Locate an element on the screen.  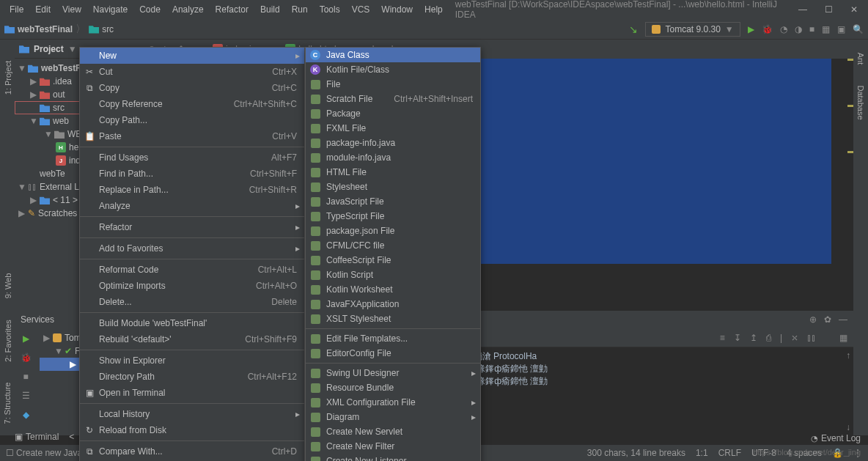
menu-item: ▣Open in Terminal is located at coordinates (192, 393).